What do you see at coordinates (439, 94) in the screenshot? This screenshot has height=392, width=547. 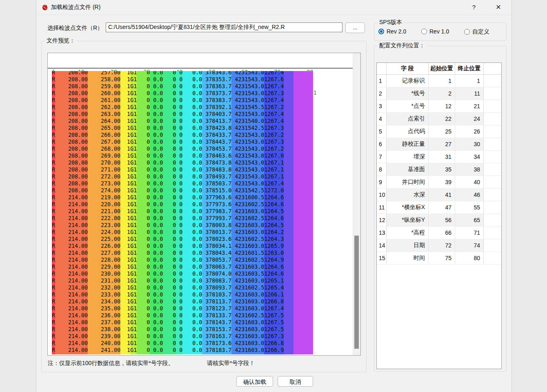 I see `field-position-row: 2*线号211` at bounding box center [439, 94].